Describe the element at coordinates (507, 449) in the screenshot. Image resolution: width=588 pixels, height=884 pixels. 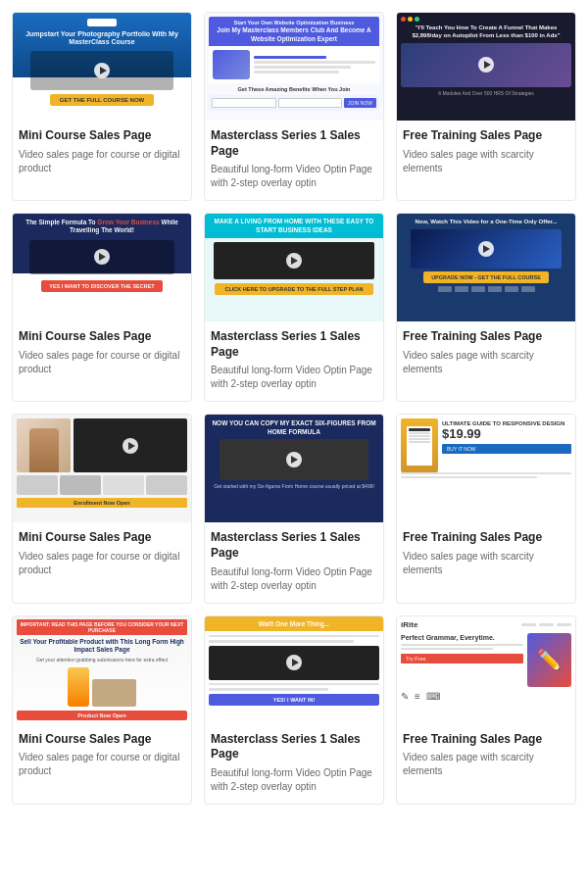
I see `thumb9-cta: BUY IT NOW` at that location.